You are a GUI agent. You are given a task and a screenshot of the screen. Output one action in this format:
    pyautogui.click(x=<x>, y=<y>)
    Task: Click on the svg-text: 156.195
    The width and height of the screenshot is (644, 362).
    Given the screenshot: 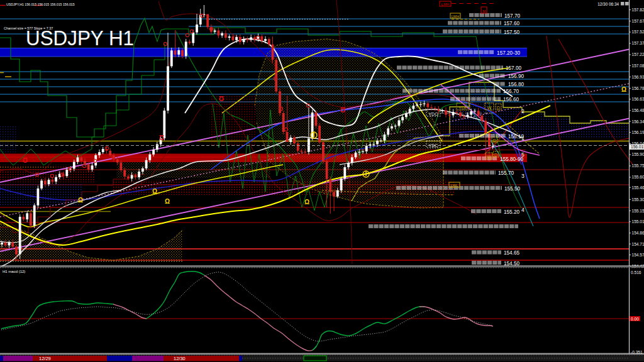 What is the action you would take?
    pyautogui.click(x=638, y=132)
    